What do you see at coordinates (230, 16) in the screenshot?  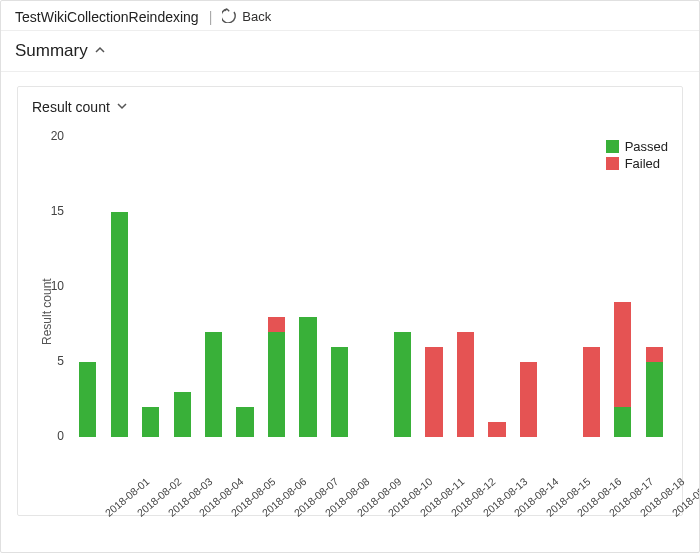 I see `back-icon` at bounding box center [230, 16].